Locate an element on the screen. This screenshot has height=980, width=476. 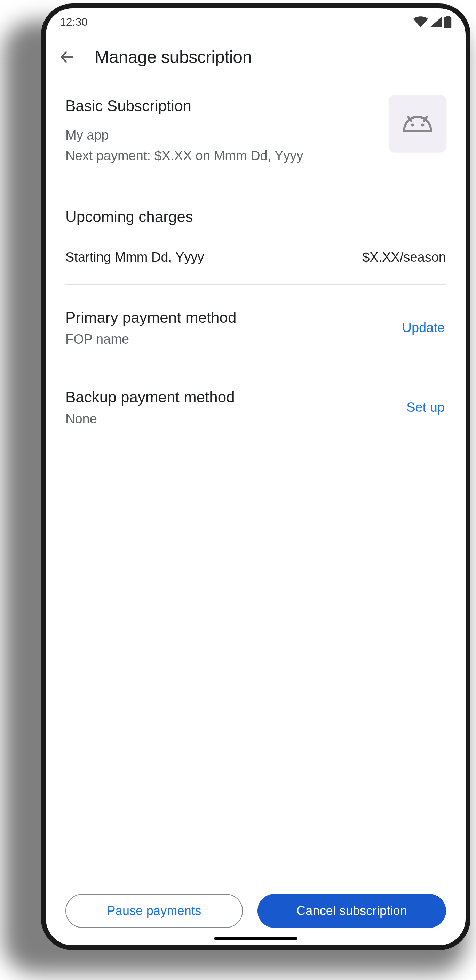
back-button is located at coordinates (67, 57).